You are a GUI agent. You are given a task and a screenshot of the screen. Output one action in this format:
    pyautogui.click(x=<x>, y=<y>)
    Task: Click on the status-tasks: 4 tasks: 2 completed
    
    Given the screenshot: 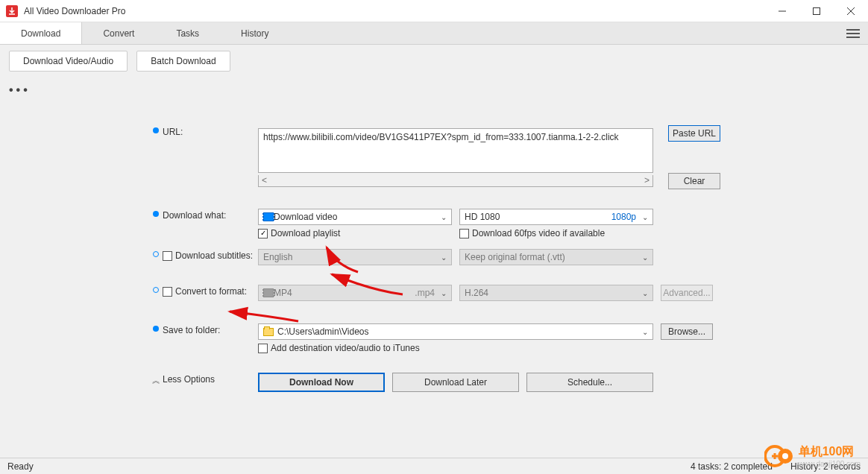 What is the action you would take?
    pyautogui.click(x=732, y=467)
    